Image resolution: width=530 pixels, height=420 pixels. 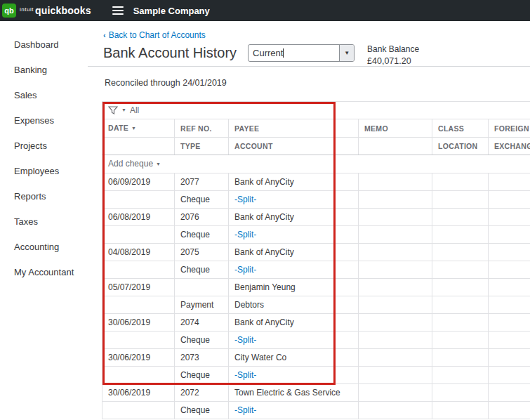 What do you see at coordinates (44, 247) in the screenshot?
I see `sidebar-item-accounting: Accounting` at bounding box center [44, 247].